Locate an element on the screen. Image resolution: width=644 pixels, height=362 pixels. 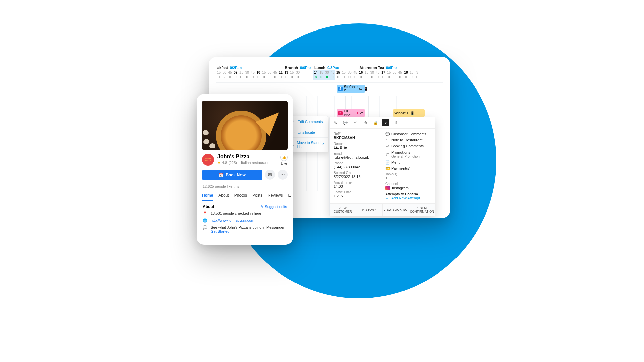
get-started-link: Get Started is located at coordinates (220, 231).